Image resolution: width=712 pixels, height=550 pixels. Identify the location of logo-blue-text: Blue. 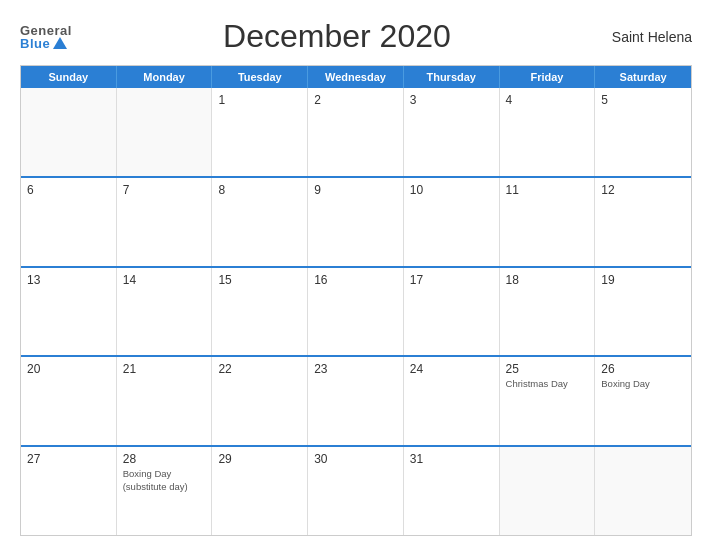
(44, 44).